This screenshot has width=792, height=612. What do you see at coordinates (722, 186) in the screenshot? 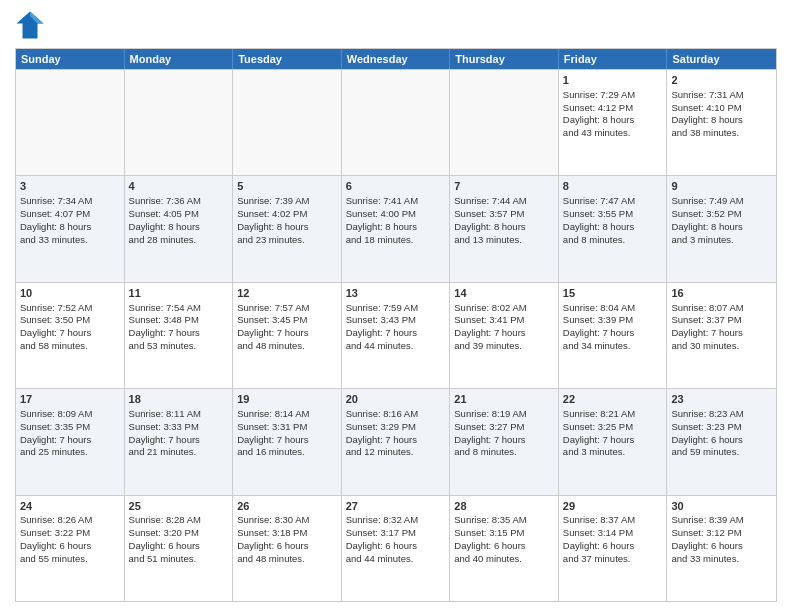
I see `day-number: 9` at bounding box center [722, 186].